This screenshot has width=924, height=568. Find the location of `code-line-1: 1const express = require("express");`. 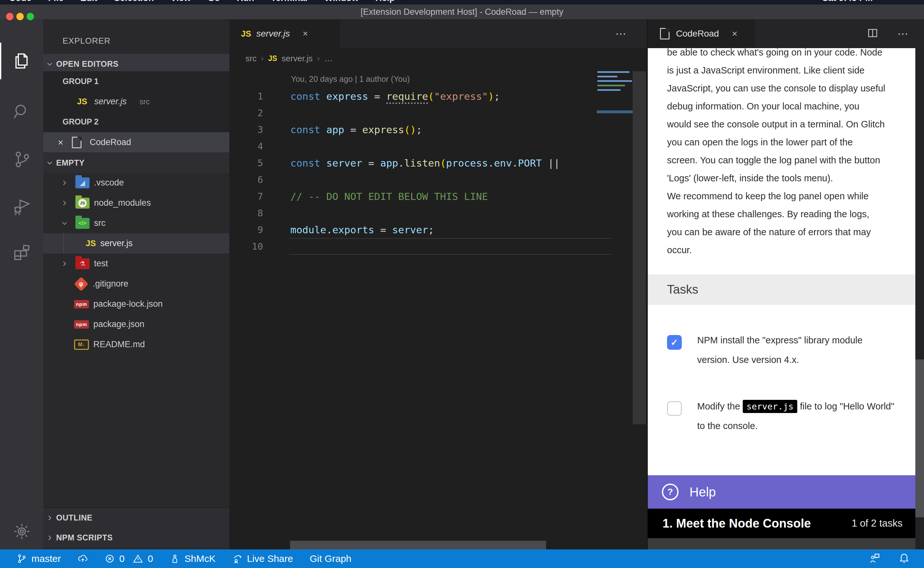

code-line-1: 1const express = require("express"); is located at coordinates (438, 96).